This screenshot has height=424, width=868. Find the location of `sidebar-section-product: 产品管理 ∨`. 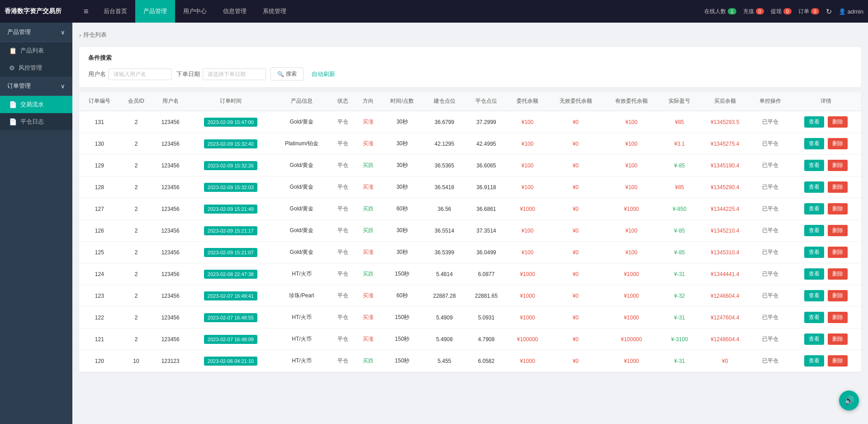

sidebar-section-product: 产品管理 ∨ is located at coordinates (36, 33).